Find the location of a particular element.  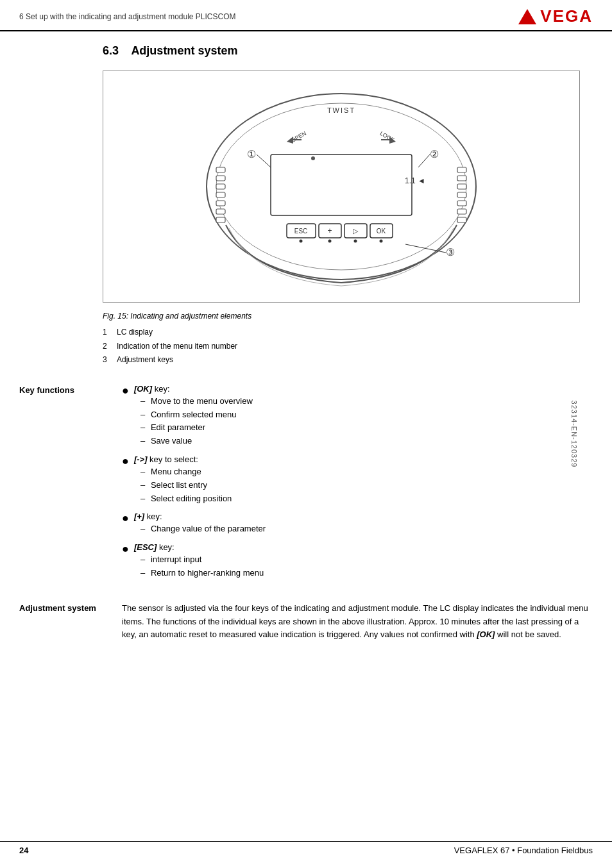

adjustment-system-content: The sensor is adjusted via the four keys… is located at coordinates (357, 622).